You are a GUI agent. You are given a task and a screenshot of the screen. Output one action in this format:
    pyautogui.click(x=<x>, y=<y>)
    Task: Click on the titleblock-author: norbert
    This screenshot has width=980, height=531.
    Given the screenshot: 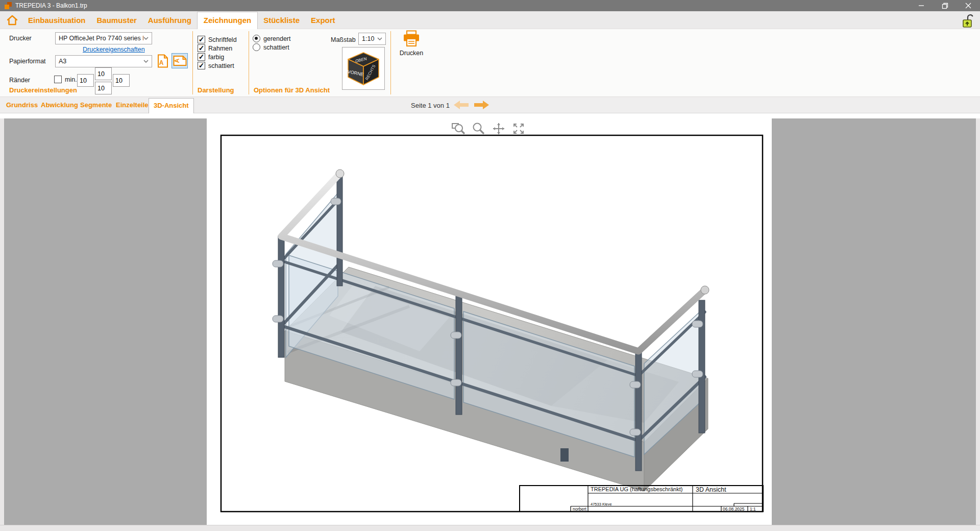 What is the action you would take?
    pyautogui.click(x=580, y=509)
    